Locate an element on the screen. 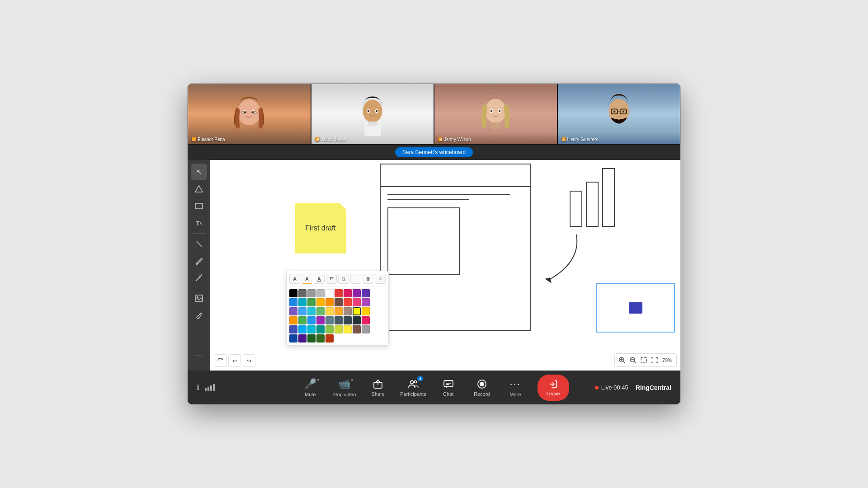  more-button: ··· More is located at coordinates (515, 388).